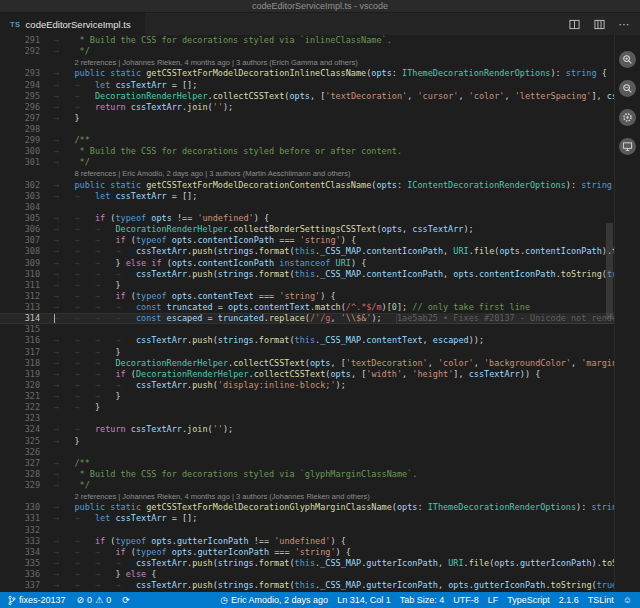 The width and height of the screenshot is (640, 608). Describe the element at coordinates (494, 600) in the screenshot. I see `eol-item: LF` at that location.